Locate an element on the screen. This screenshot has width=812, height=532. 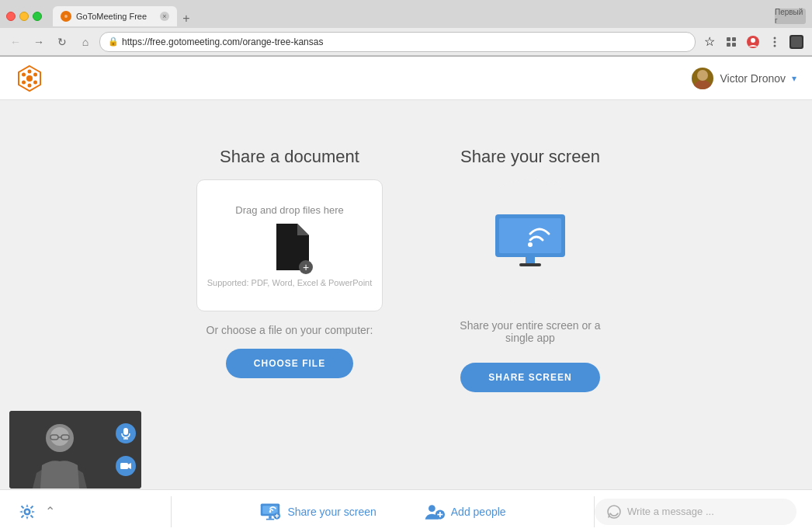
message-input: Write a message ... is located at coordinates (696, 512).